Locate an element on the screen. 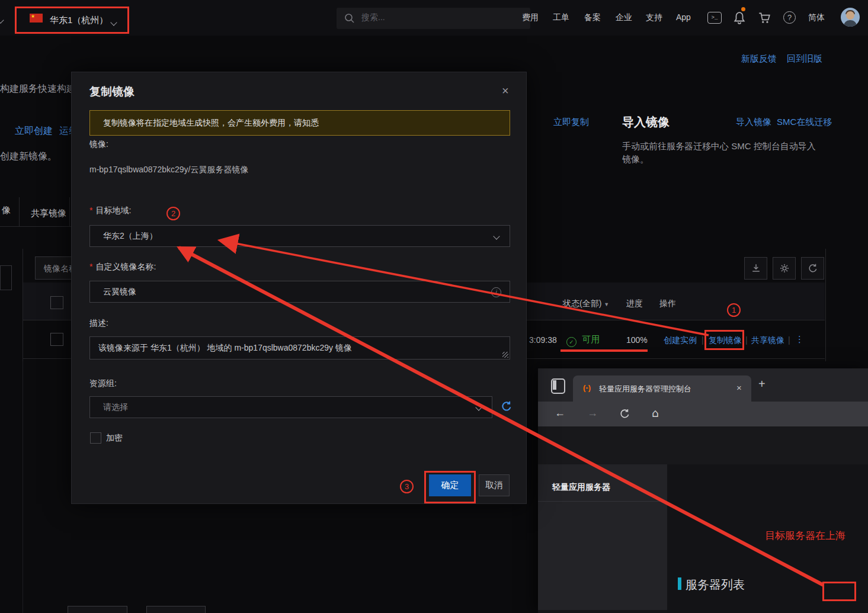  notification-dot is located at coordinates (743, 9).